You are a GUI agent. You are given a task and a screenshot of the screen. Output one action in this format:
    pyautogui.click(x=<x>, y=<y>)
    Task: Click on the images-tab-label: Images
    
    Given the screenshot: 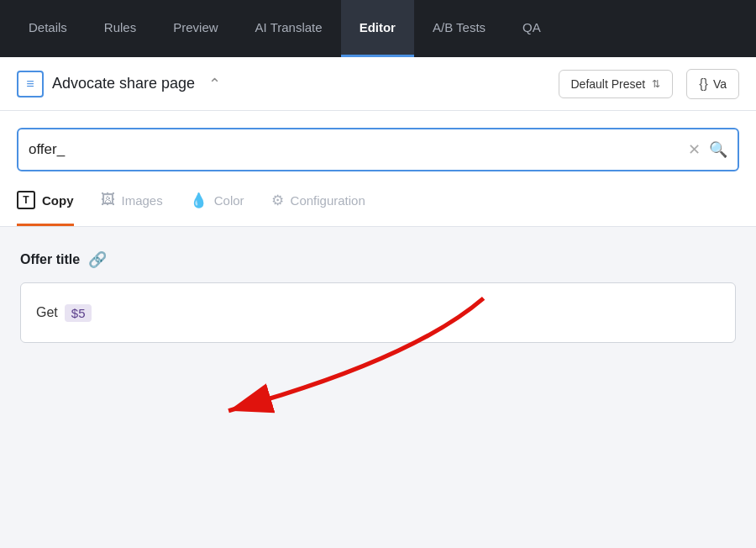 What is the action you would take?
    pyautogui.click(x=143, y=200)
    